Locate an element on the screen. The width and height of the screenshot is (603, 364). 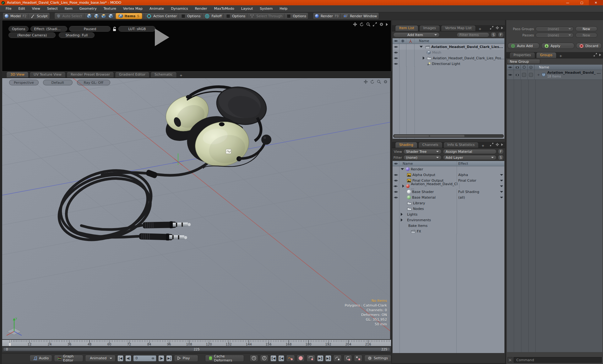
shading-f-button: F is located at coordinates (501, 152).